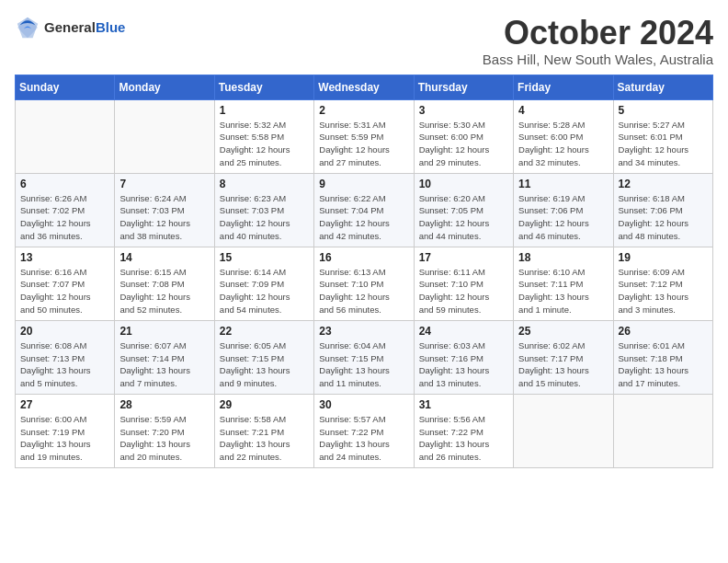 The width and height of the screenshot is (728, 563). What do you see at coordinates (563, 184) in the screenshot?
I see `day-number: 11` at bounding box center [563, 184].